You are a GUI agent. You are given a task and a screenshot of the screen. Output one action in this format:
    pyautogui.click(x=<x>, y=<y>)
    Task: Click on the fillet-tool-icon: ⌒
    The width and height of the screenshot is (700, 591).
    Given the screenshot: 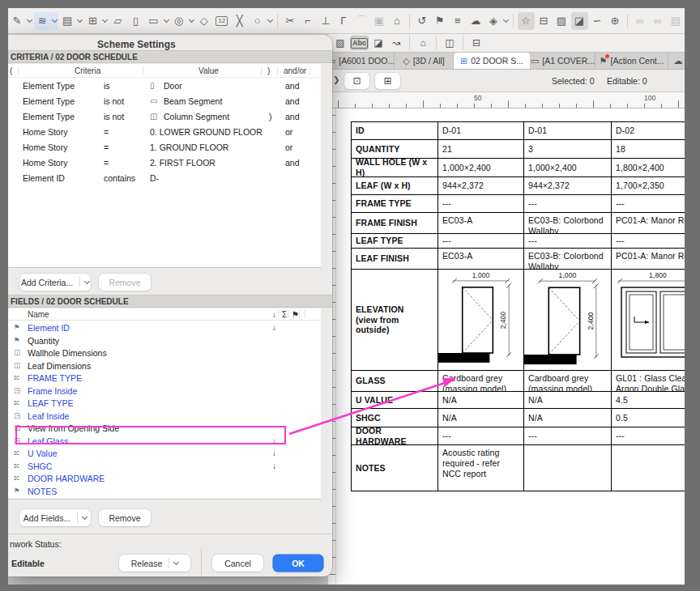 What is the action you would take?
    pyautogui.click(x=361, y=21)
    